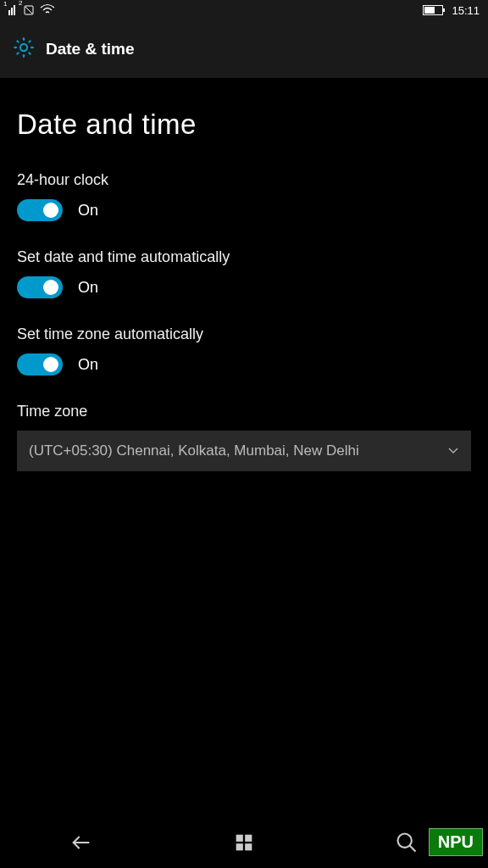 This screenshot has height=868, width=488. Describe the element at coordinates (29, 10) in the screenshot. I see `no-sim-icon: 2` at that location.